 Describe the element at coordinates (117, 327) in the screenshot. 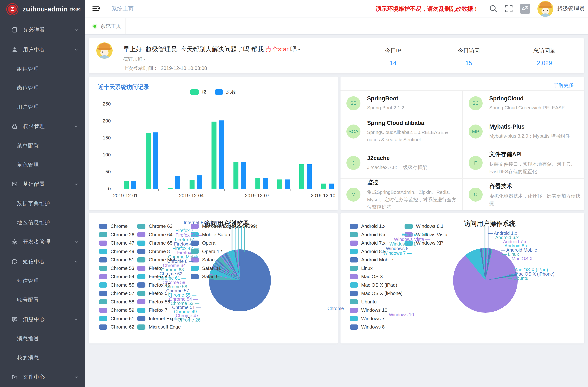

I see `legend-item-Chrome 62: Chrome 62` at that location.